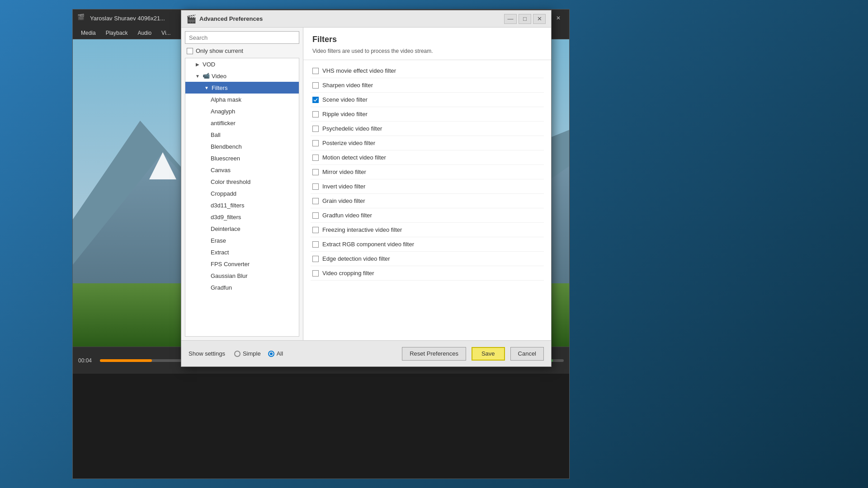 This screenshot has height=488, width=868. What do you see at coordinates (316, 114) in the screenshot?
I see `filter-checkbox-ripple` at bounding box center [316, 114].